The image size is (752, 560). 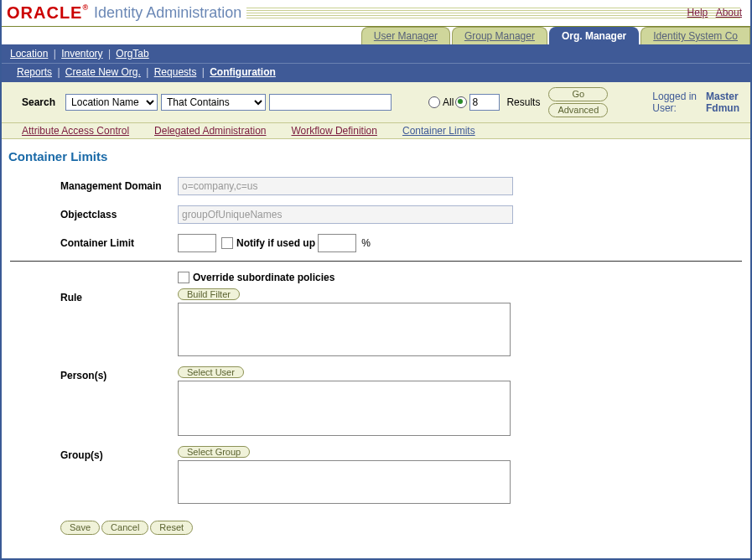 What do you see at coordinates (75, 131) in the screenshot?
I see `config-tab-aac: Attribute Access Control` at bounding box center [75, 131].